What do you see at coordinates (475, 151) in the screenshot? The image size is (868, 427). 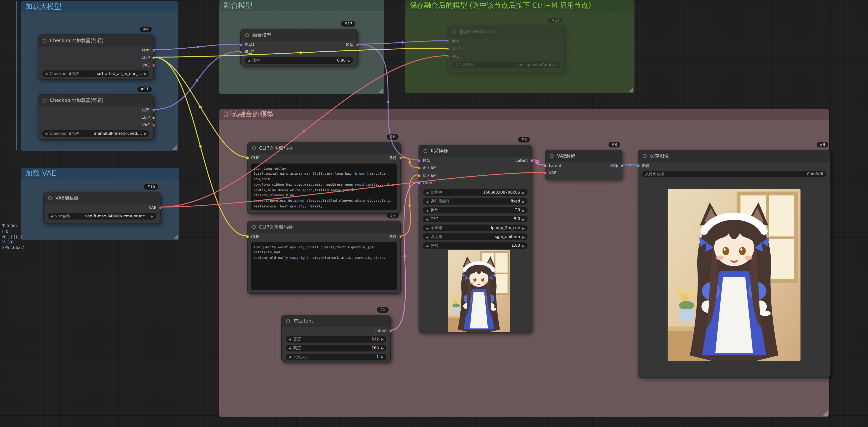 I see `node-header: K采样器` at bounding box center [475, 151].